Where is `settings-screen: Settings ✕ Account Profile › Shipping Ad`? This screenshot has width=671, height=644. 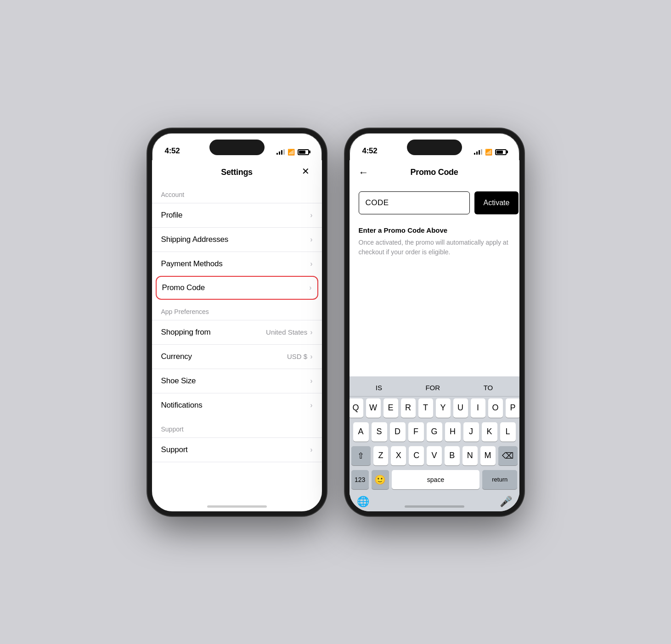 settings-screen: Settings ✕ Account Profile › Shipping Ad is located at coordinates (237, 336).